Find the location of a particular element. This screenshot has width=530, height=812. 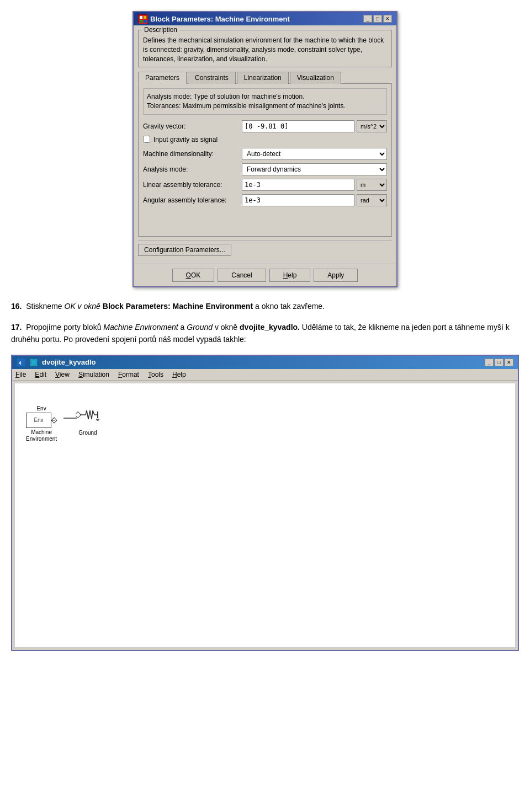

angular-tol-unit-select: rad is located at coordinates (372, 200).